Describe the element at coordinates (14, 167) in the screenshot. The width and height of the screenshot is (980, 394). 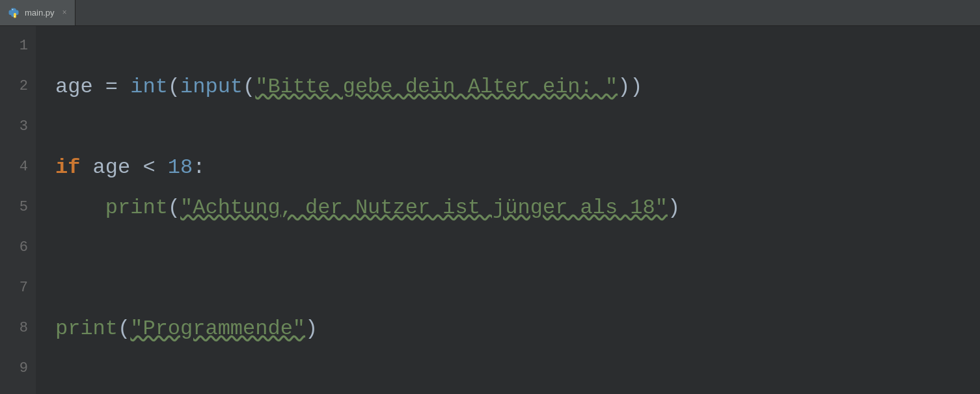
I see `line-num-4: 4` at that location.